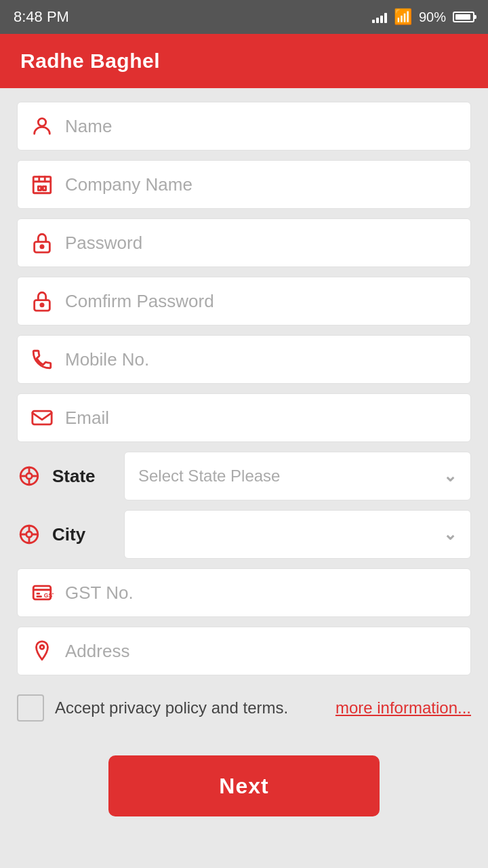 The width and height of the screenshot is (488, 868). What do you see at coordinates (42, 593) in the screenshot?
I see `gst-icon: GST` at bounding box center [42, 593].